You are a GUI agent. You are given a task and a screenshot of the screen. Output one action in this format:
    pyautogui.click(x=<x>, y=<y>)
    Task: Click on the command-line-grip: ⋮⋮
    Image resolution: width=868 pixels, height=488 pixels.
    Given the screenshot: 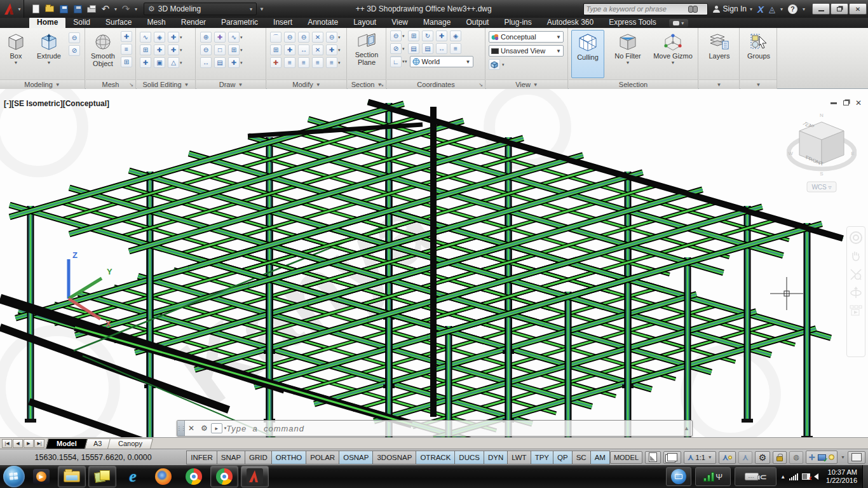 What is the action you would take?
    pyautogui.click(x=181, y=428)
    